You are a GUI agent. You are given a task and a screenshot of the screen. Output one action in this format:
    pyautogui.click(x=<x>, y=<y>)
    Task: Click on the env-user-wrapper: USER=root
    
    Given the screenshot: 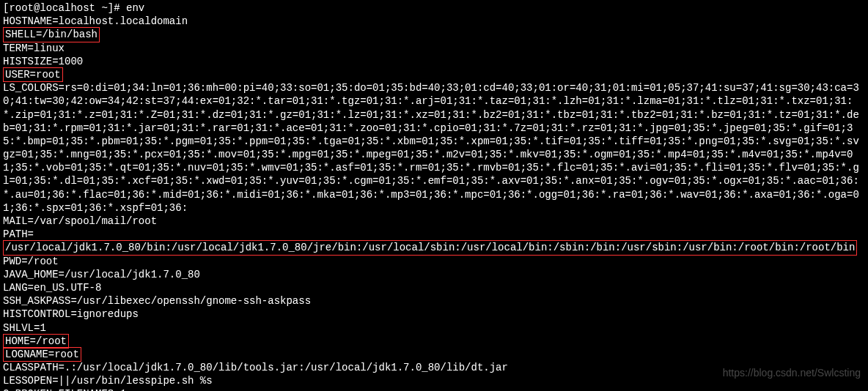 What is the action you would take?
    pyautogui.click(x=434, y=75)
    